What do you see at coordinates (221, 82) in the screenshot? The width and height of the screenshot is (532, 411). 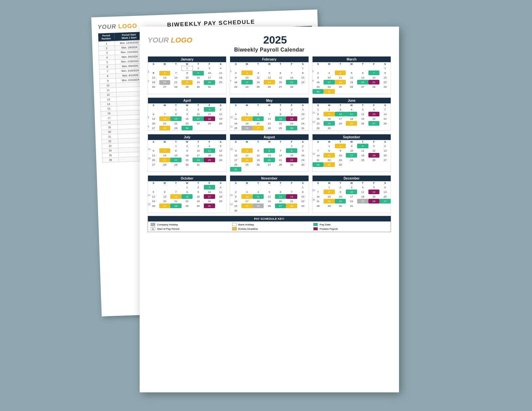 I see `cal-cell: 25` at bounding box center [221, 82].